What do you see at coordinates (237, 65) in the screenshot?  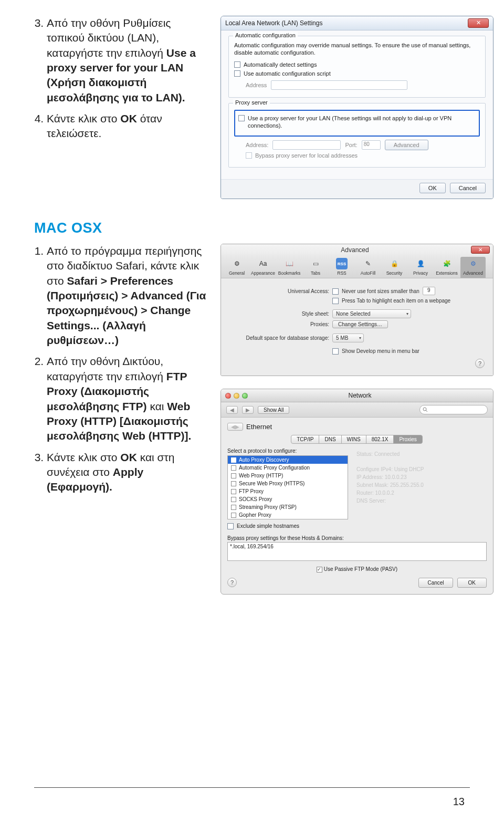 I see `auto-detect-checkbox` at bounding box center [237, 65].